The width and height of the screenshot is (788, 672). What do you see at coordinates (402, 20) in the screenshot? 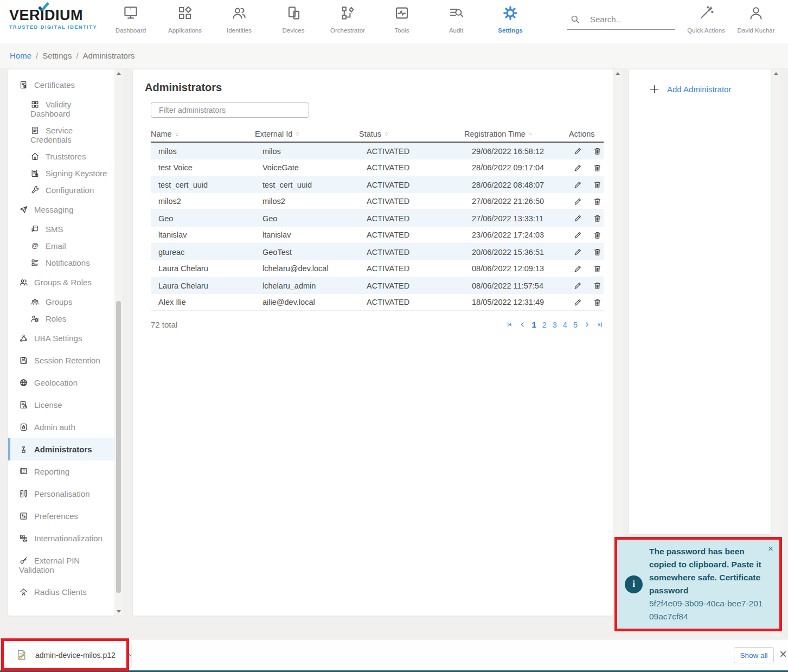
I see `nav-item-tools: Tools` at bounding box center [402, 20].